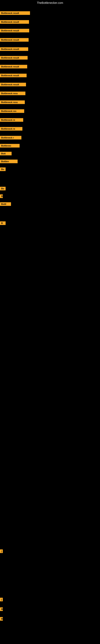 The height and width of the screenshot is (644, 100). I want to click on bottleneck-badge-16: Bott, so click(6, 154).